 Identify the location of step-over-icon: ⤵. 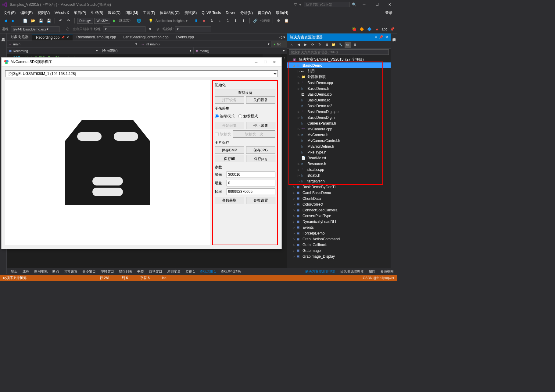
(228, 21).